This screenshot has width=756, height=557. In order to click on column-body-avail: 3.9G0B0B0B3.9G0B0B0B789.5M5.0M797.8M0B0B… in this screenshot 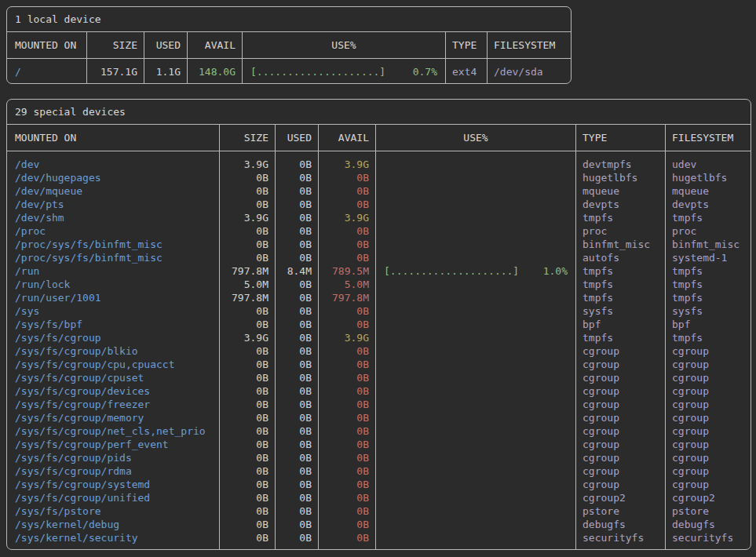, I will do `click(347, 350)`.